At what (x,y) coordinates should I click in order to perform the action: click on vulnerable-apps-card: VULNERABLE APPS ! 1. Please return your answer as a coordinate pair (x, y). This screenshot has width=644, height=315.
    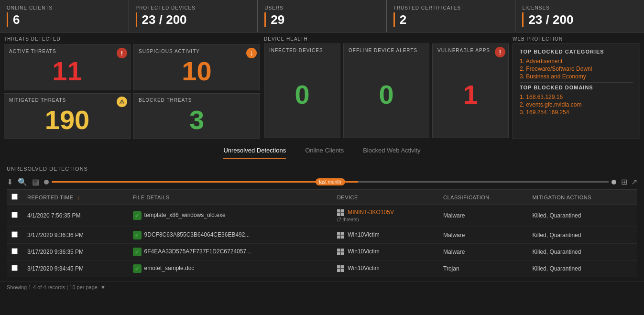
    Looking at the image, I should click on (470, 91).